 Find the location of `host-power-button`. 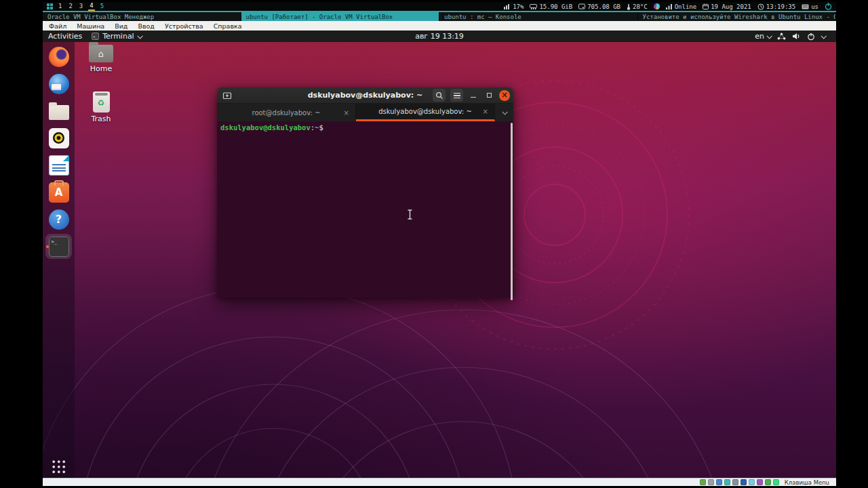

host-power-button is located at coordinates (829, 7).